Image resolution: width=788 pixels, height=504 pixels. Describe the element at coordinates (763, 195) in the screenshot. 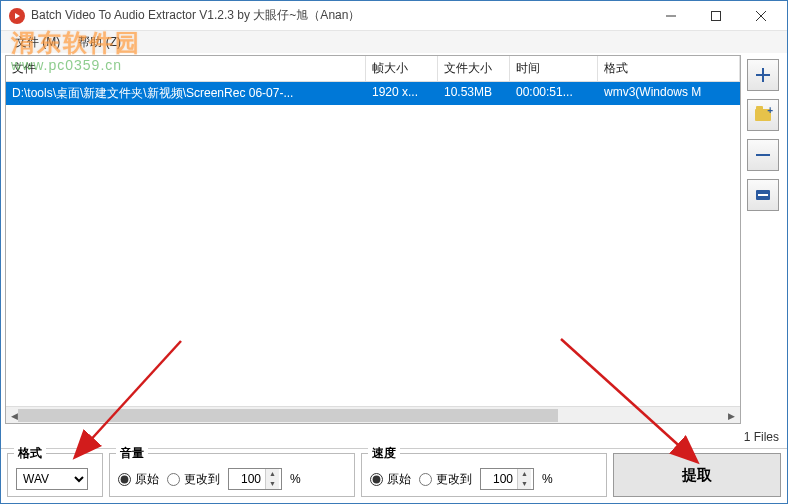

I see `clear-icon` at that location.